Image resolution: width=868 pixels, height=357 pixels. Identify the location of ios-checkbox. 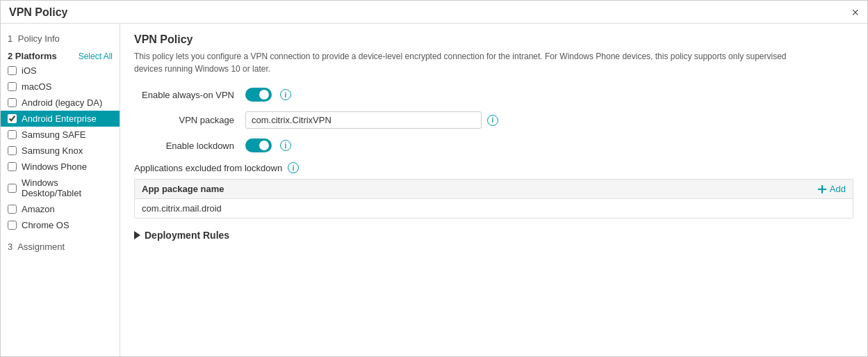
(13, 71).